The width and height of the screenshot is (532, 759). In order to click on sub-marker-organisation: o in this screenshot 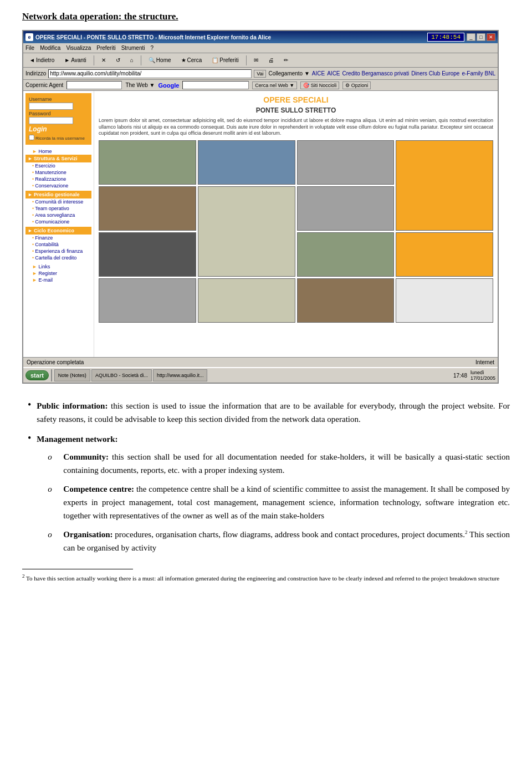, I will do `click(52, 534)`.